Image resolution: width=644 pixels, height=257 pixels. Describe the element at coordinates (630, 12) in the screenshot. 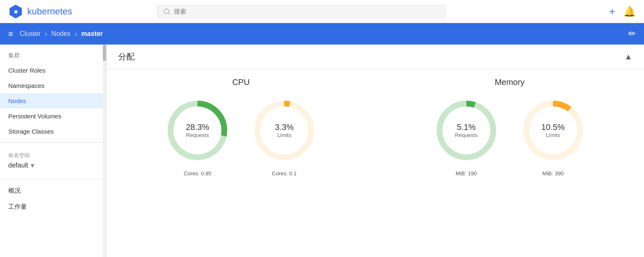

I see `notification-bell-icon: 🔔` at that location.